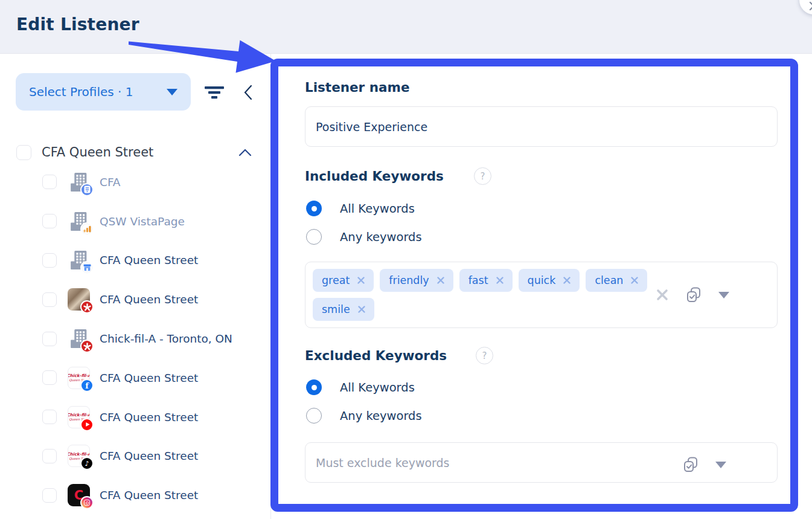 This screenshot has width=812, height=519. I want to click on keyword-chip-label: fast, so click(478, 280).